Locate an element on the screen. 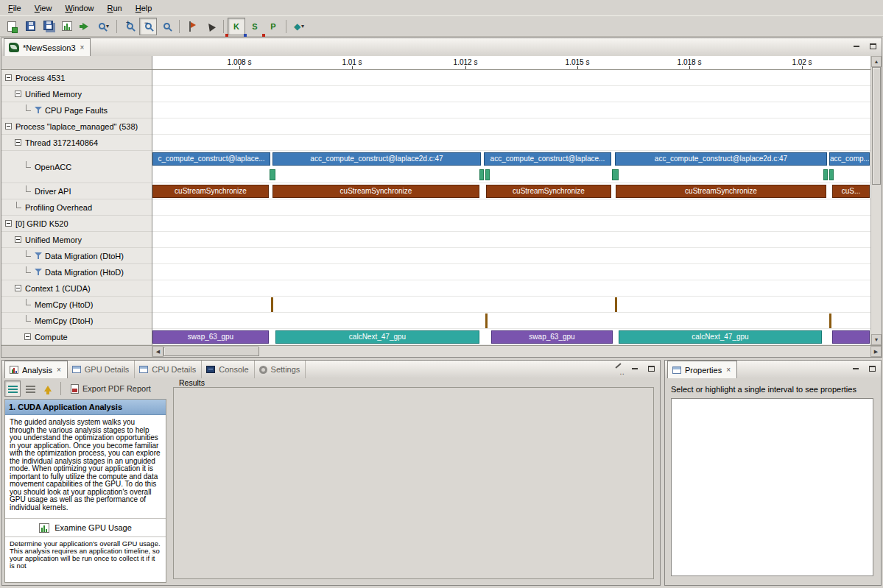  search-button: ▾ is located at coordinates (104, 26).